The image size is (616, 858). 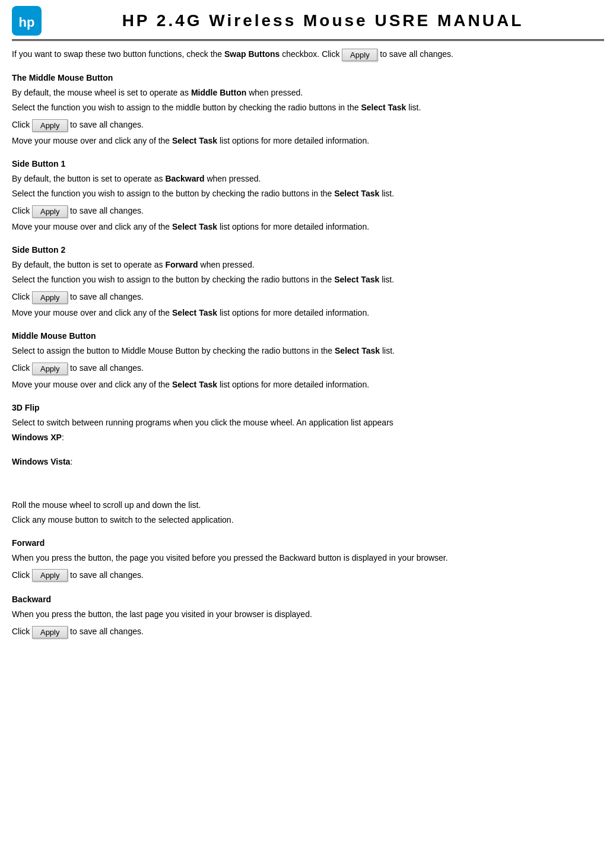 What do you see at coordinates (308, 599) in the screenshot?
I see `backward-title: Backward` at bounding box center [308, 599].